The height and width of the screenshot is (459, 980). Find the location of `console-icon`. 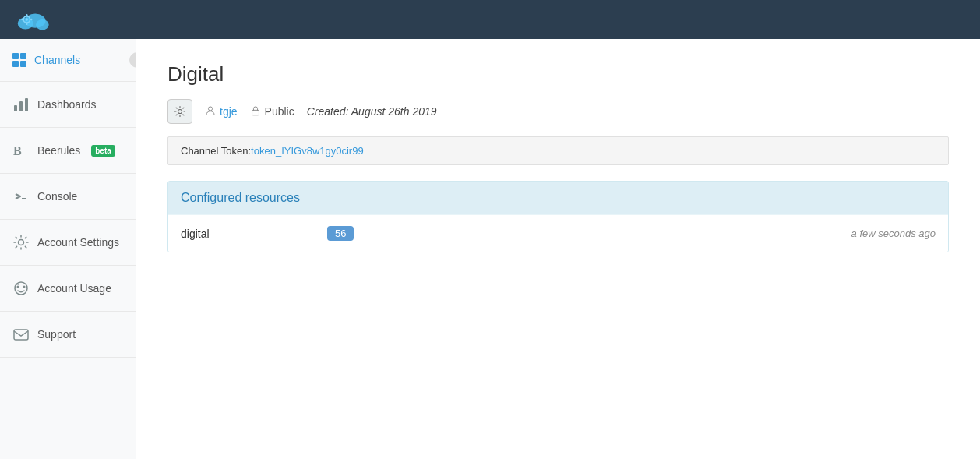

console-icon is located at coordinates (21, 196).